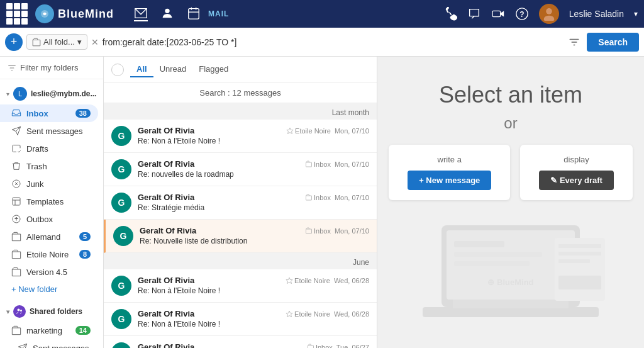 The image size is (644, 348). I want to click on message-content: Geralt Of Rivia Etoile Noire Mon, 07/10 …, so click(253, 136).